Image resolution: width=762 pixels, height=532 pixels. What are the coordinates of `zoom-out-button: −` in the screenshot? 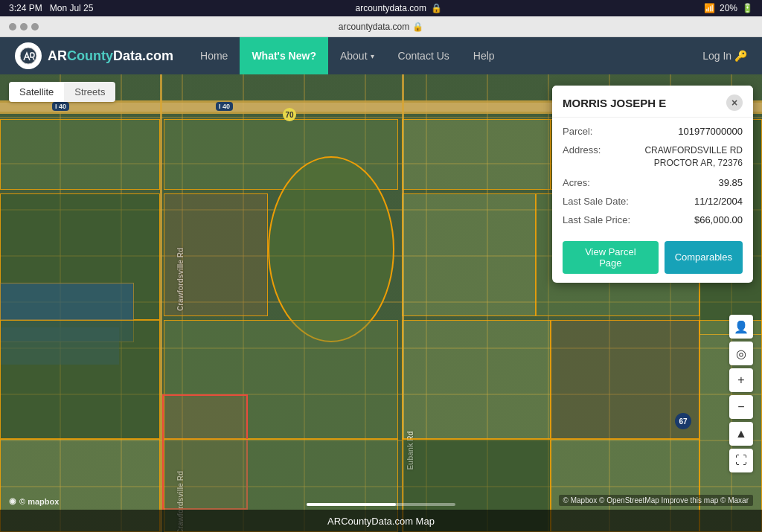 It's located at (741, 407).